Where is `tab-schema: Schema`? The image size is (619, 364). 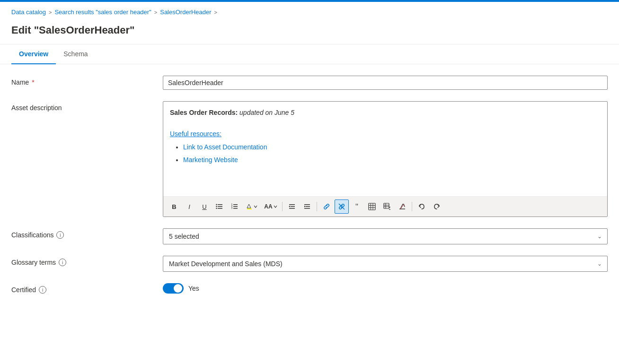
tab-schema: Schema is located at coordinates (76, 54).